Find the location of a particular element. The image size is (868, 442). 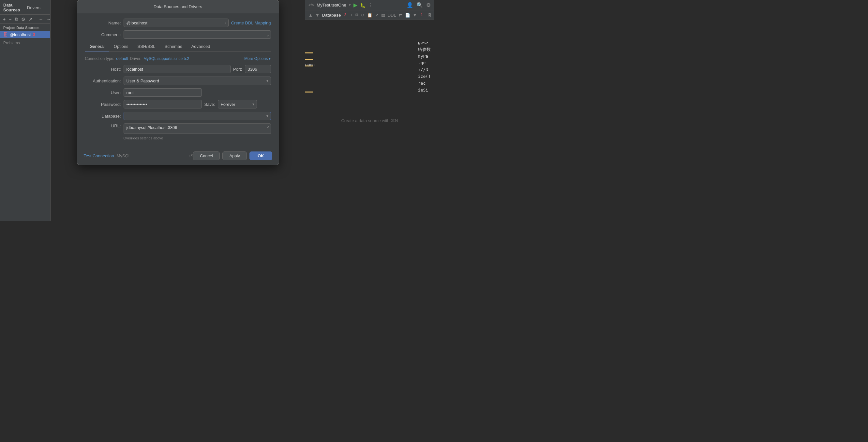

db-nav-down-btn: ▼ is located at coordinates (317, 15).